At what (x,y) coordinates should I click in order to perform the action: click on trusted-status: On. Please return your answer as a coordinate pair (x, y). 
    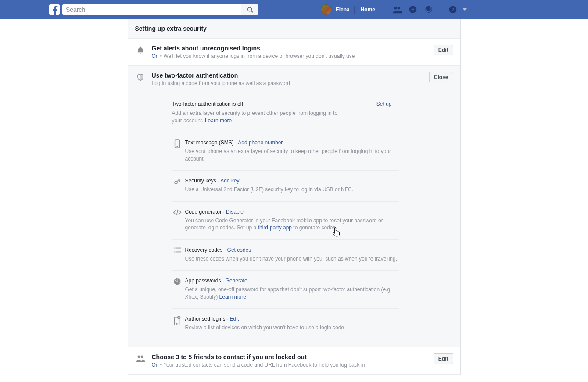
    Looking at the image, I should click on (155, 365).